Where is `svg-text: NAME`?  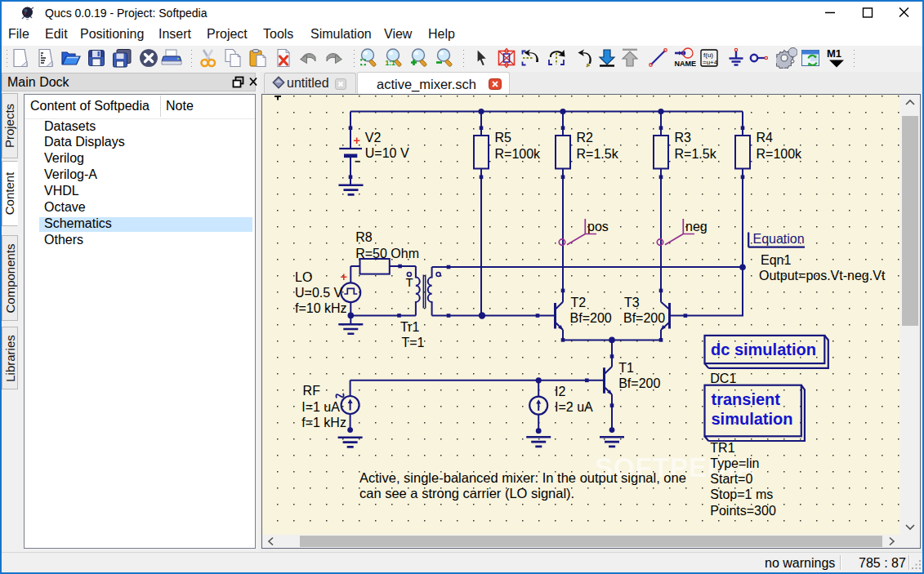 svg-text: NAME is located at coordinates (686, 64).